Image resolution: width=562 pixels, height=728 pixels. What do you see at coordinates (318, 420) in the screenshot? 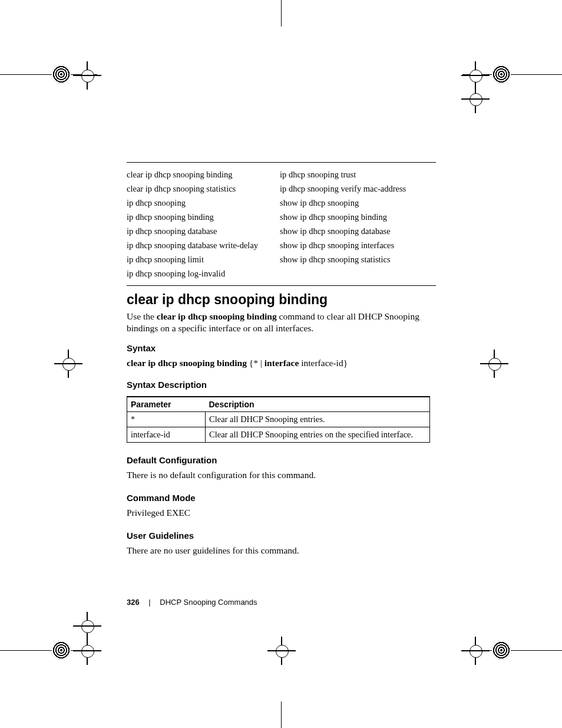
I see `description-cell: Clear all DHCP Snooping entries.` at bounding box center [318, 420].